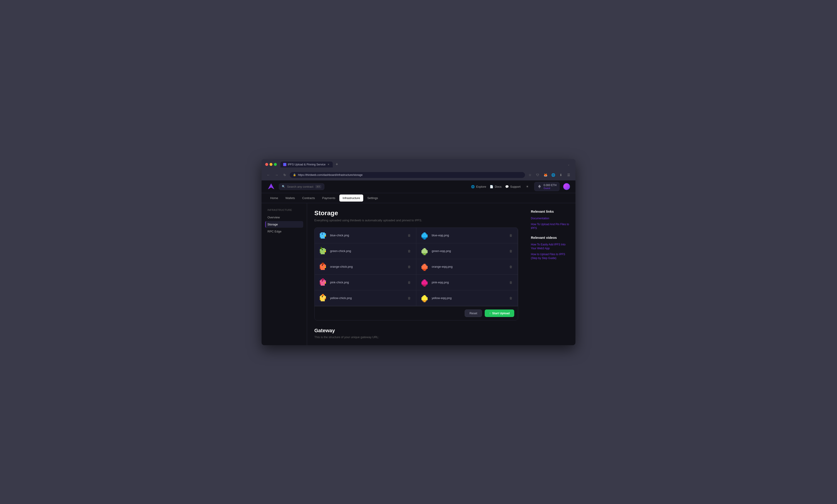 Image resolution: width=837 pixels, height=504 pixels. Describe the element at coordinates (416, 331) in the screenshot. I see `gateway-title: Gateway` at that location.